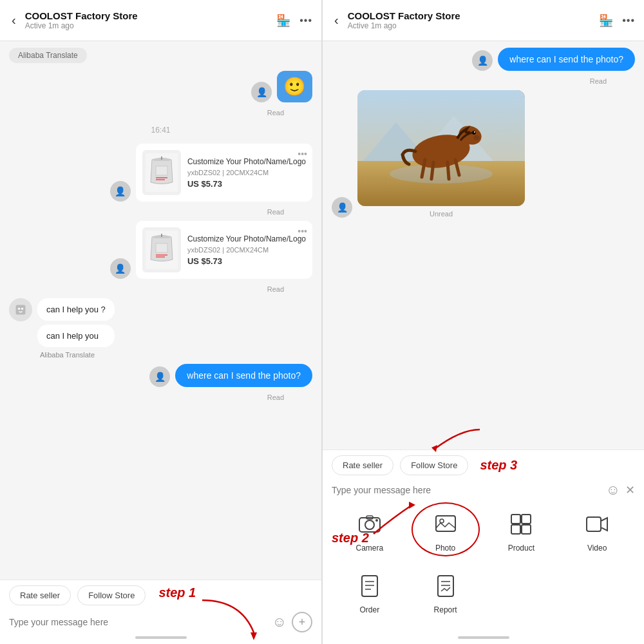  What do you see at coordinates (161, 612) in the screenshot?
I see `left-bottom-bar: Rate seller Follow Store step 1 ☺ +` at bounding box center [161, 612].